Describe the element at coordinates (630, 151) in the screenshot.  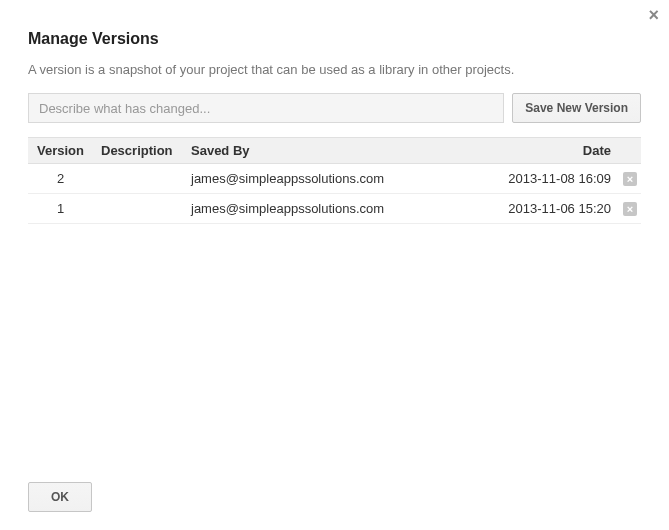
I see `col-delete` at that location.